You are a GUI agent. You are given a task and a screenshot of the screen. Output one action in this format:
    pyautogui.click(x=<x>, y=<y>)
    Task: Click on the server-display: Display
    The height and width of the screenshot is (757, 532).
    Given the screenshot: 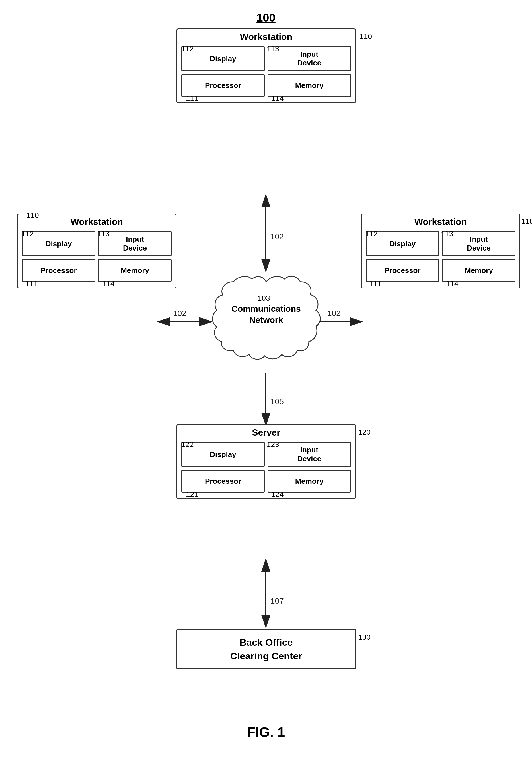 What is the action you would take?
    pyautogui.click(x=223, y=454)
    